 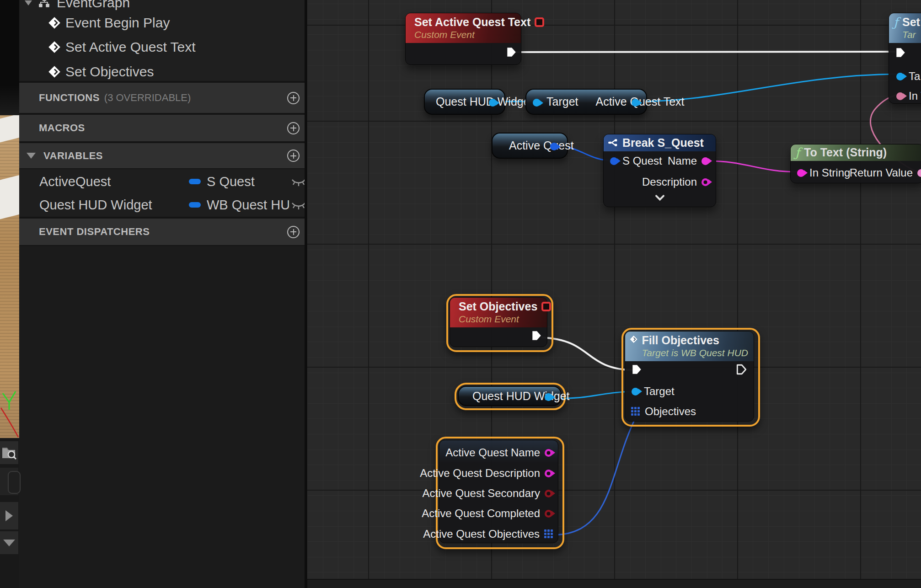 What do you see at coordinates (530, 145) in the screenshot?
I see `node-get-active-quest: Active Quest` at bounding box center [530, 145].